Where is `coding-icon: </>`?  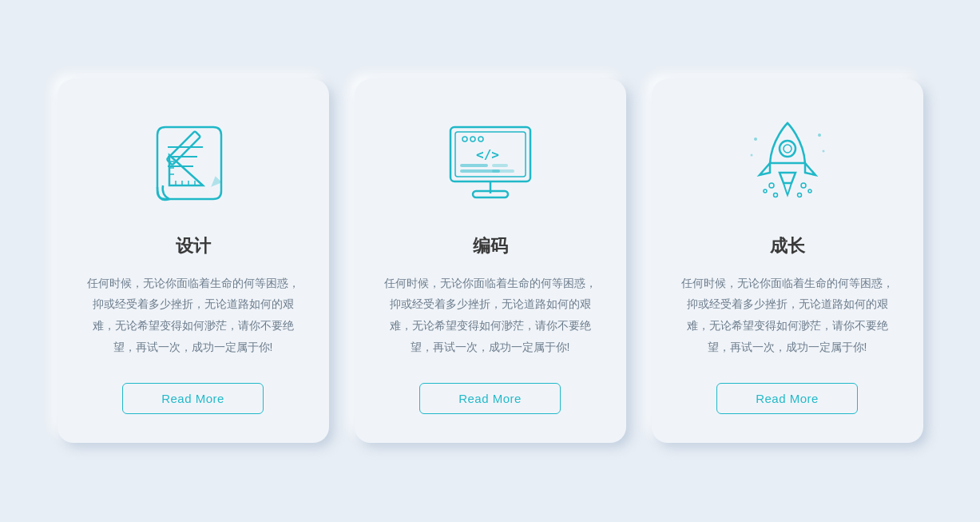
coding-icon: </> is located at coordinates (490, 163).